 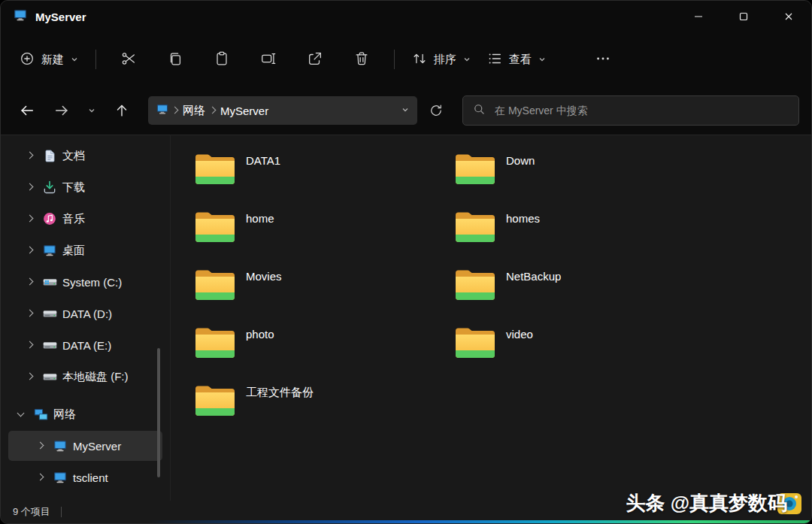 What do you see at coordinates (583, 284) in the screenshot?
I see `folder-item: NetBackup` at bounding box center [583, 284].